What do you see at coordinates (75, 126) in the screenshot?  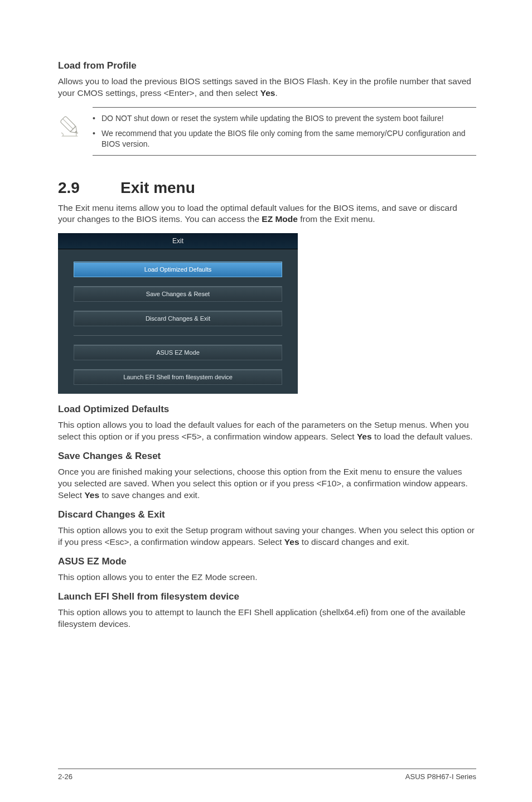 I see `pencil-note-icon` at bounding box center [75, 126].